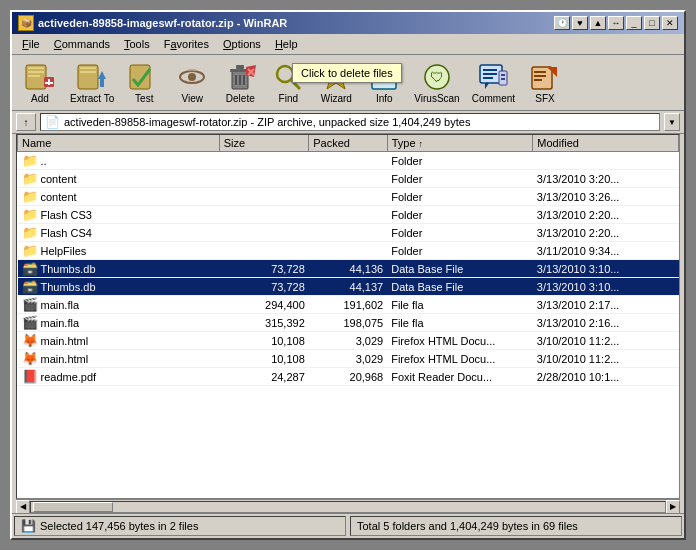 This screenshot has width=696, height=550. I want to click on table-row: 📁HelpFilesFolder3/11/2010 9:34..., so click(348, 251).